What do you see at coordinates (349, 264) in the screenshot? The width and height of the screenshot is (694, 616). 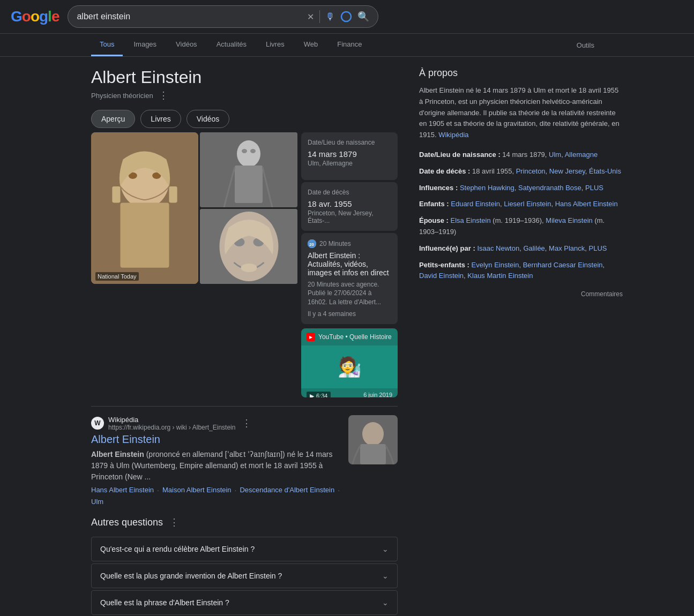 I see `news-title: Albert Einstein : Actualités, vidéos, im…` at bounding box center [349, 264].